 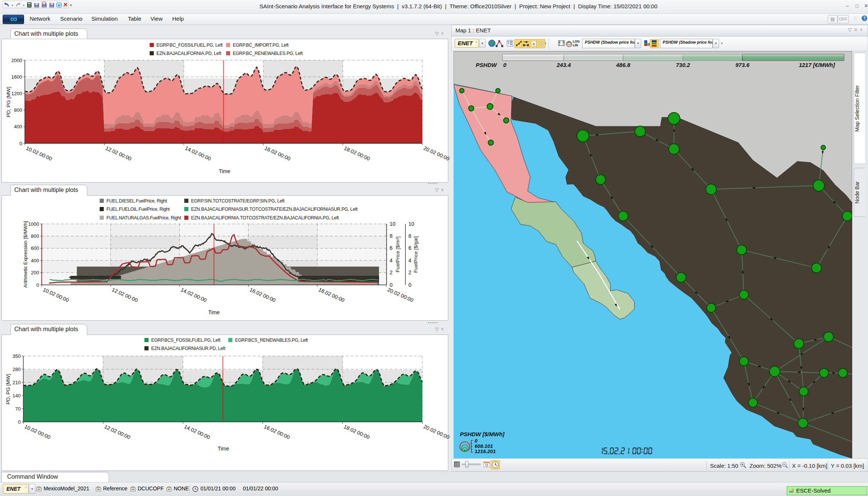 I want to click on svg-text: 1200, so click(x=17, y=93).